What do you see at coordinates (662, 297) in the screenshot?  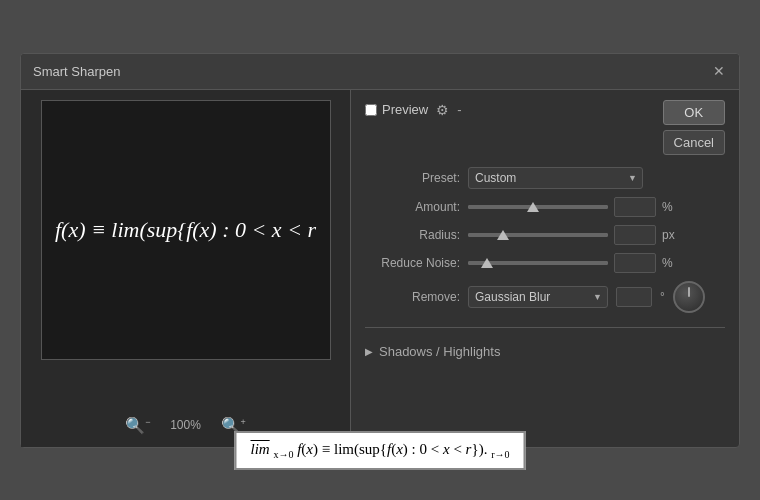 I see `degree-label: °` at bounding box center [662, 297].